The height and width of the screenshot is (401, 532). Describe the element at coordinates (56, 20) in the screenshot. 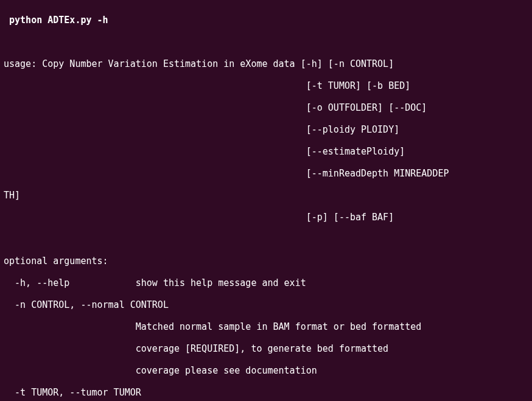

I see `command-line: python ADTEx.py -h` at that location.